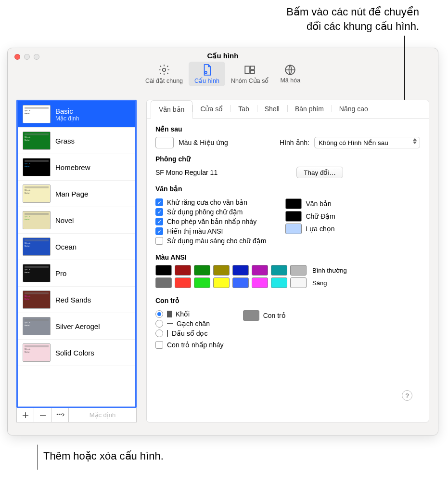 The width and height of the screenshot is (448, 487). I want to click on toolbar-encoding: Mã hóa, so click(290, 74).